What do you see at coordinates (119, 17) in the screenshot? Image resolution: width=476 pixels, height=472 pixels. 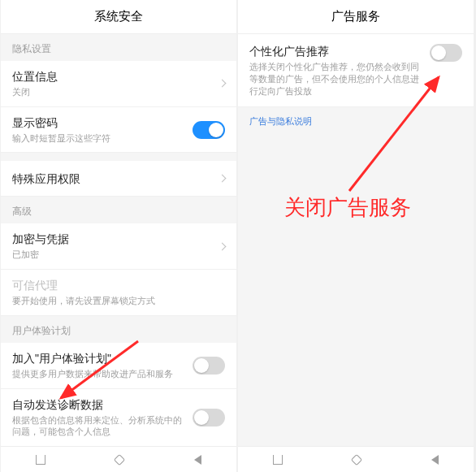 I see `page-title: 系统安全` at bounding box center [119, 17].